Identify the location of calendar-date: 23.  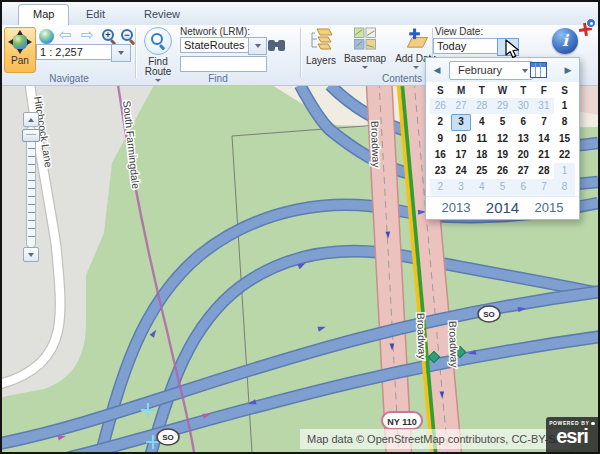
(440, 171).